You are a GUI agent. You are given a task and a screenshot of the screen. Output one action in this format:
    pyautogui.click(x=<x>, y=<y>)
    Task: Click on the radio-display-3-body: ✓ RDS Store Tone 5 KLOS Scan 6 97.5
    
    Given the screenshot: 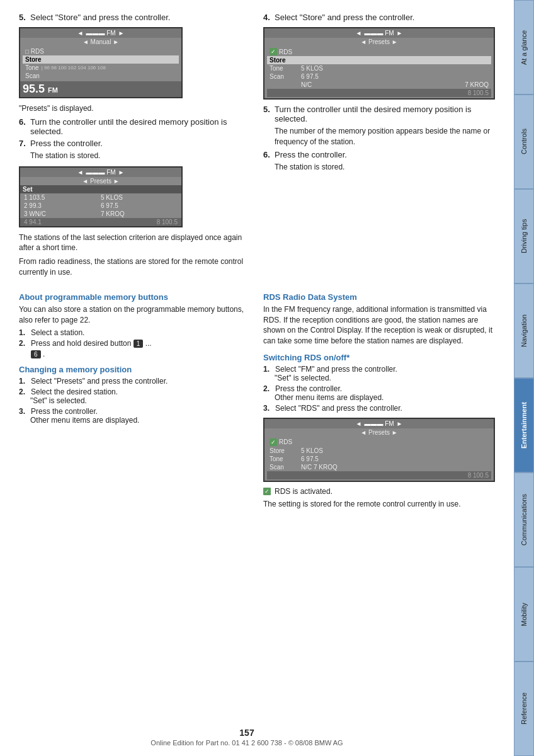 What is the action you would take?
    pyautogui.click(x=379, y=72)
    